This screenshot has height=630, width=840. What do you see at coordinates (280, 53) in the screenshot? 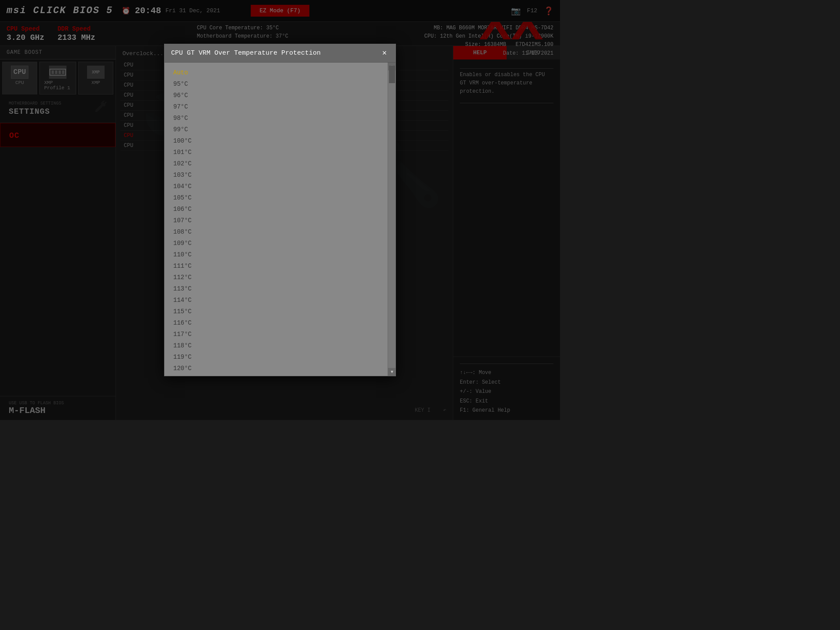
I see `modal-header: CPU GT VRM Over Temperature Protection ×` at bounding box center [280, 53].